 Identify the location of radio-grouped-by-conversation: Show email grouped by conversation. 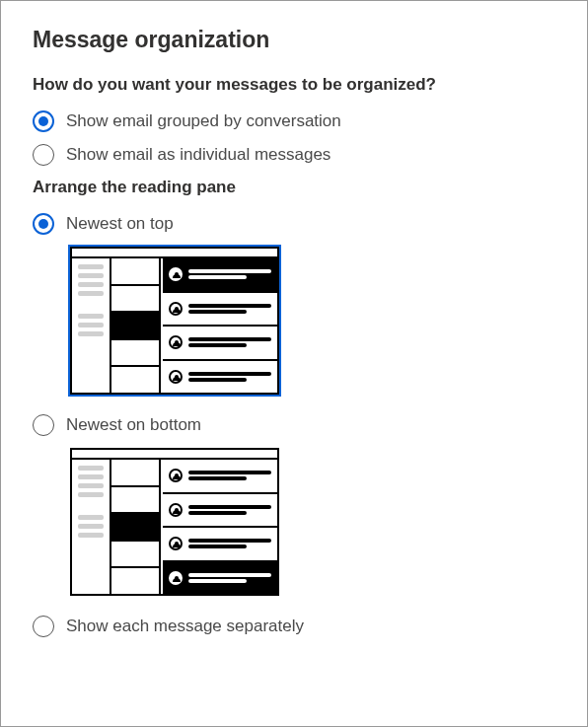
(294, 121).